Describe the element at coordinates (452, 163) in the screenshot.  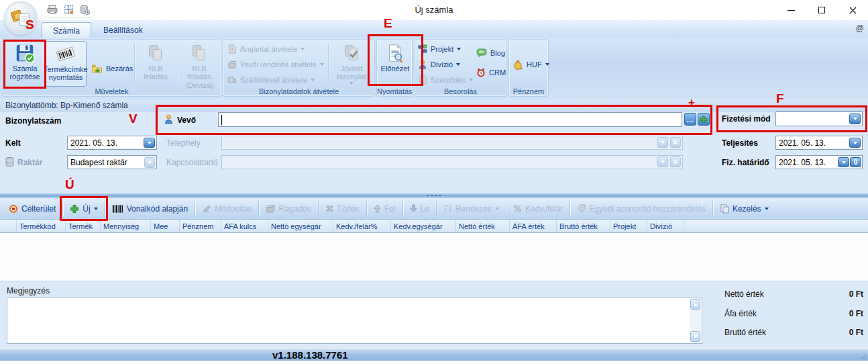
I see `kapcsolattarto-select` at that location.